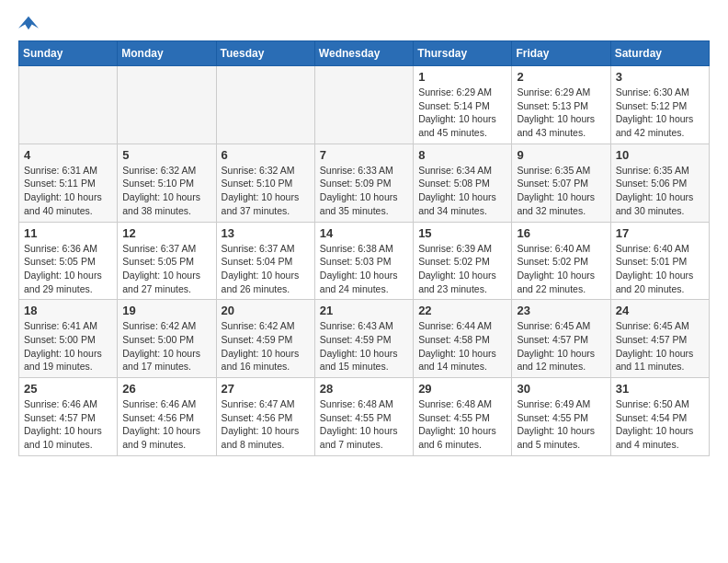 Image resolution: width=728 pixels, height=563 pixels. What do you see at coordinates (265, 339) in the screenshot?
I see `calendar-cell: 20Sunrise: 6:42 AMSunset: 4:59 PMDayligh…` at bounding box center [265, 339].